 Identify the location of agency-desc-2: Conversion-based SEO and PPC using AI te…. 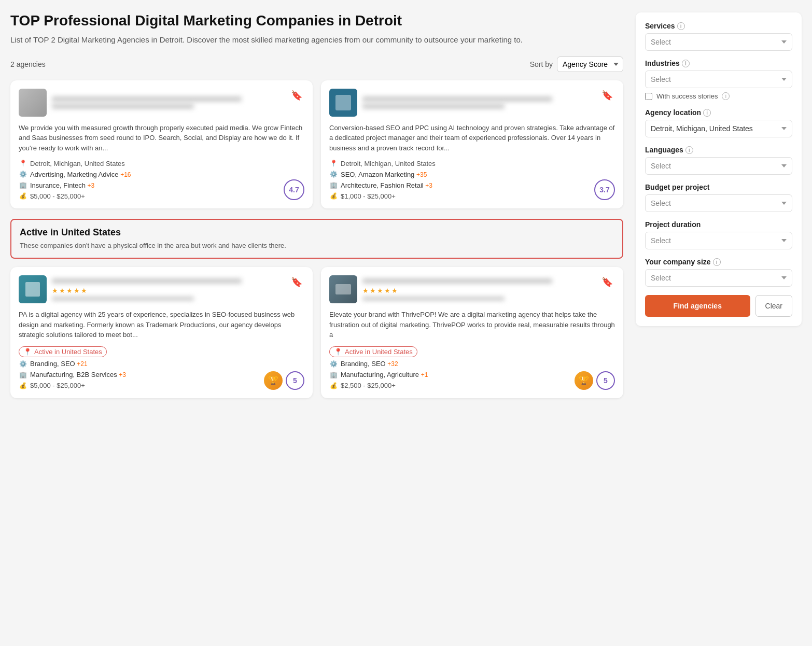
(472, 138).